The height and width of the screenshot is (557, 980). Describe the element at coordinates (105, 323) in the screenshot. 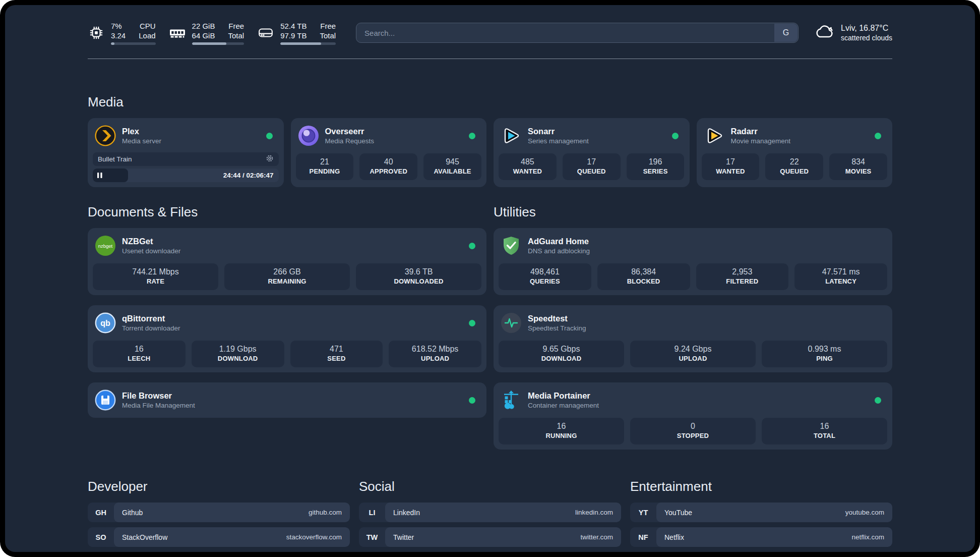

I see `svg-text: qb` at that location.